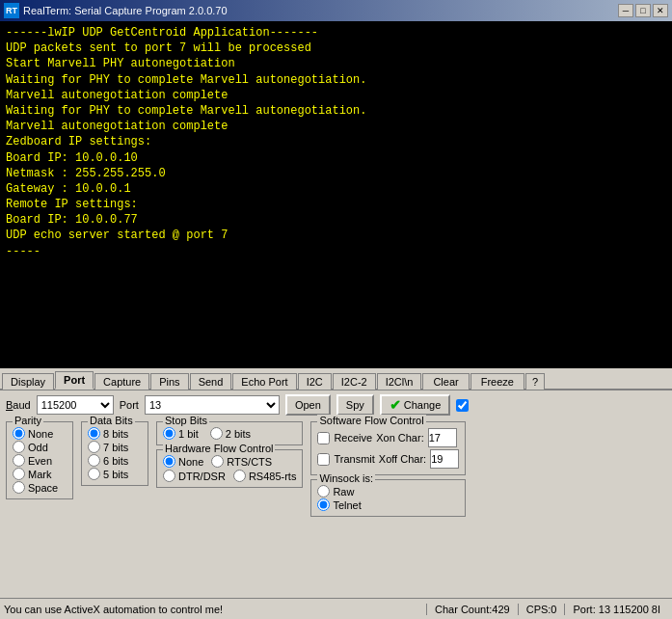  I want to click on receive-label: Receive, so click(353, 438).